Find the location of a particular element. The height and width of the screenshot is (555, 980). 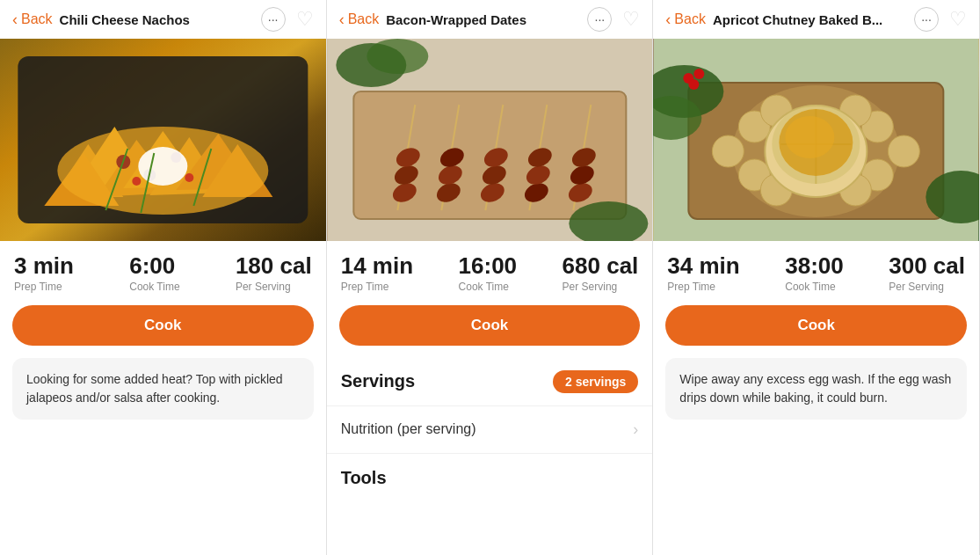

prep-value-nachos: 3 min is located at coordinates (44, 266).